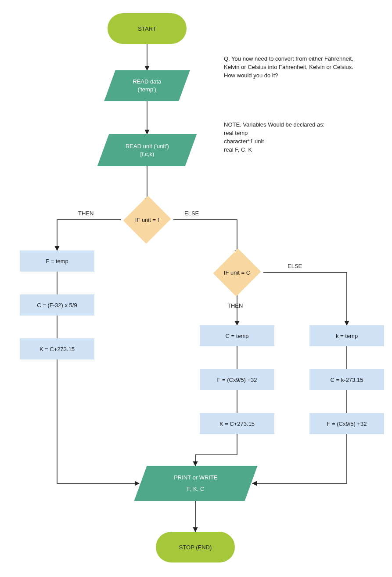 The height and width of the screenshot is (577, 392). What do you see at coordinates (147, 86) in the screenshot?
I see `io-read-data: READ data ('temp')` at bounding box center [147, 86].